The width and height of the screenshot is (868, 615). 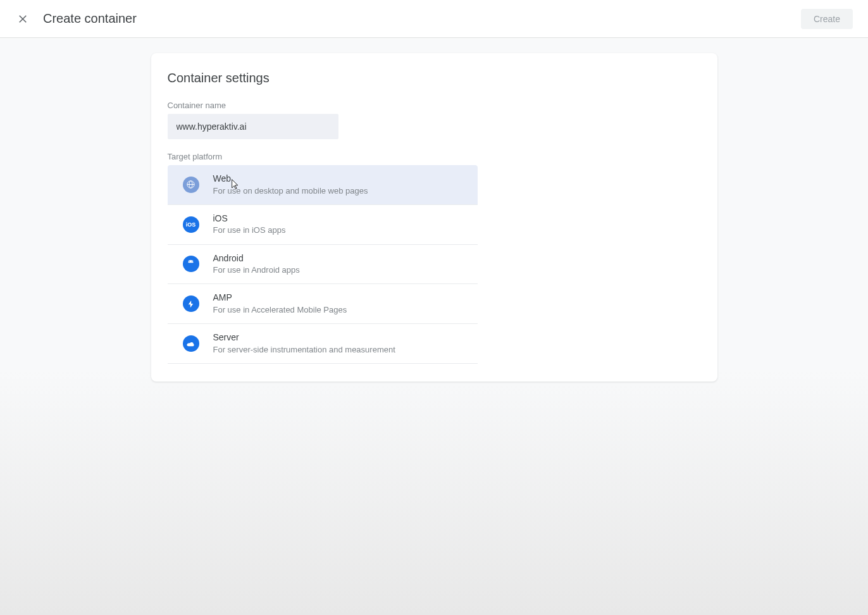 What do you see at coordinates (304, 344) in the screenshot?
I see `platform-text: Server For server-side instrumentation a…` at bounding box center [304, 344].